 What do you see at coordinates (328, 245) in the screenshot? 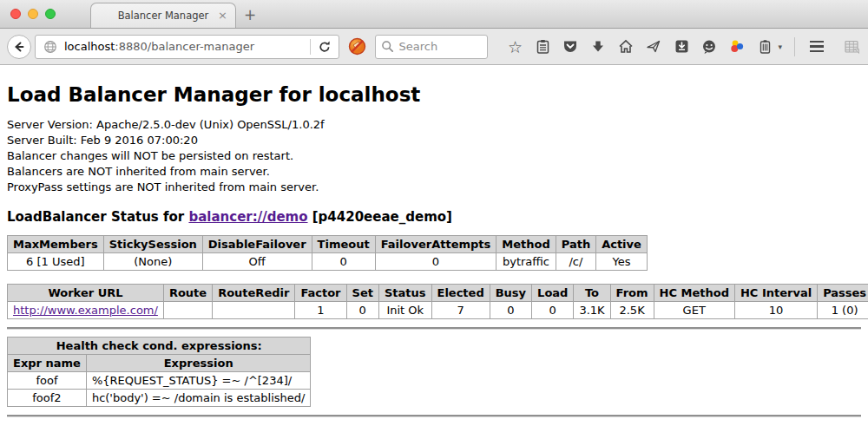
I see `balancer-header-row: MaxMembers StickySession DisableFailover…` at bounding box center [328, 245].